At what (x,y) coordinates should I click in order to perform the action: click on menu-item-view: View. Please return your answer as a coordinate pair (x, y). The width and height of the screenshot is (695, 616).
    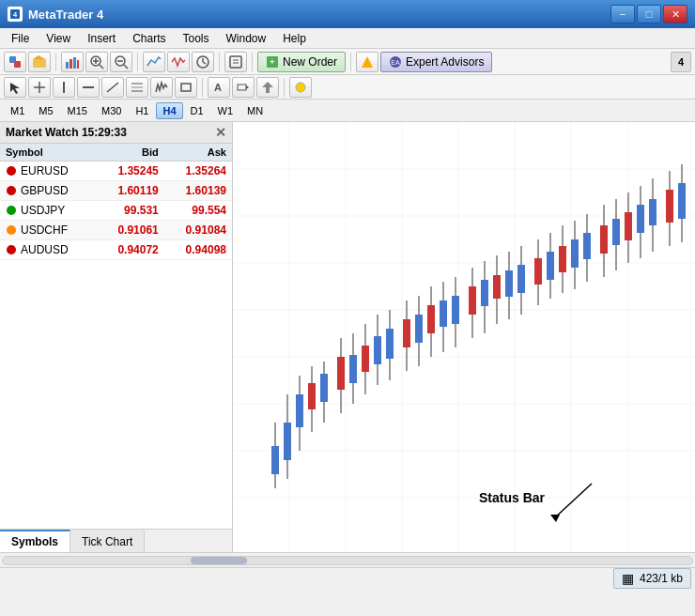
    Looking at the image, I should click on (58, 38).